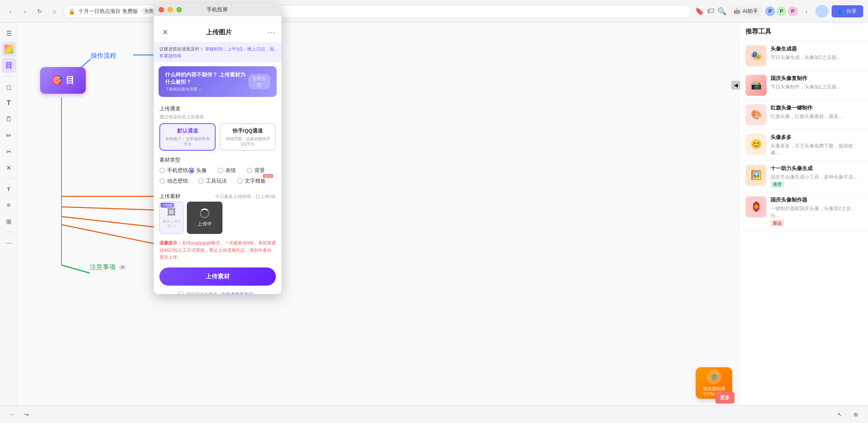  Describe the element at coordinates (63, 80) in the screenshot. I see `center-node: 🎯 目` at that location.